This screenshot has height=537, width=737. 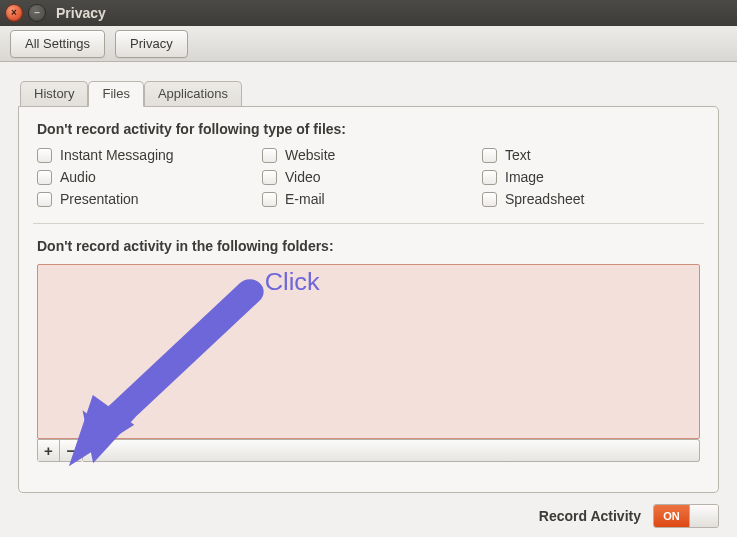 What do you see at coordinates (368, 13) in the screenshot?
I see `titlebar: × – Privacy` at bounding box center [368, 13].